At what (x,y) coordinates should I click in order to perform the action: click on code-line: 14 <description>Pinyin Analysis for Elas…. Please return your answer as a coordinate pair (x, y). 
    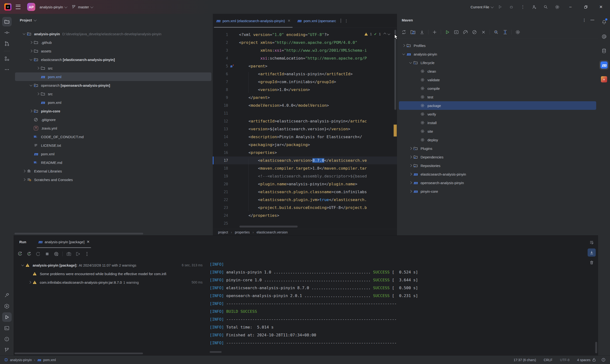
    Looking at the image, I should click on (305, 137).